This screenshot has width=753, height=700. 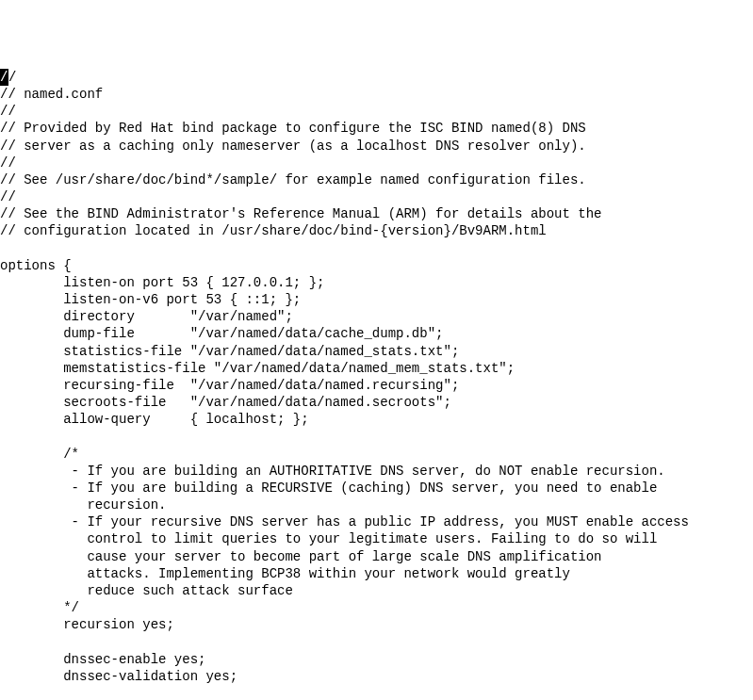 I want to click on config-line: dnssec-enable yes;, so click(x=377, y=659).